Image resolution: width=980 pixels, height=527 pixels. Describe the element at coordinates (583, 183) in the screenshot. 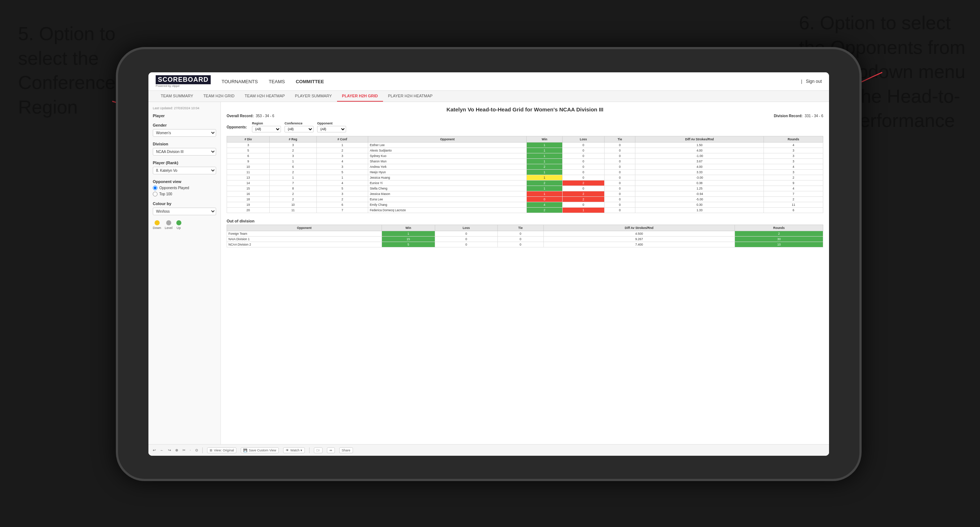

I see `cell-loss: 2` at that location.